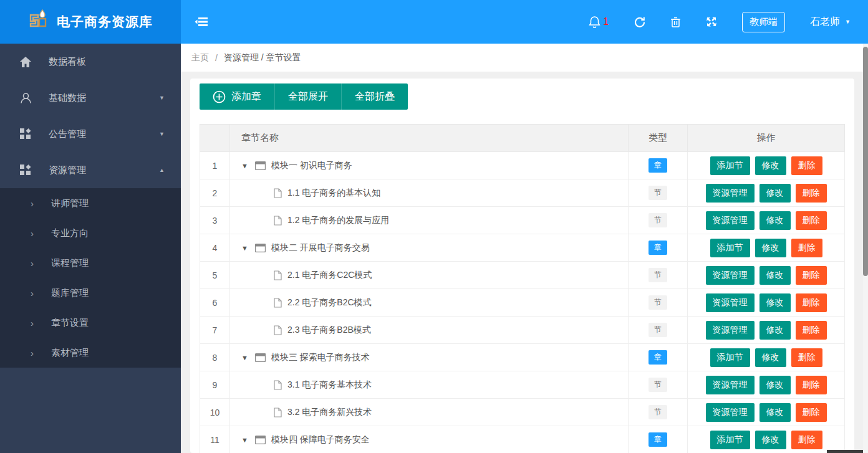  I want to click on sidebar-item-chapter-settings: › 章节设置, so click(90, 323).